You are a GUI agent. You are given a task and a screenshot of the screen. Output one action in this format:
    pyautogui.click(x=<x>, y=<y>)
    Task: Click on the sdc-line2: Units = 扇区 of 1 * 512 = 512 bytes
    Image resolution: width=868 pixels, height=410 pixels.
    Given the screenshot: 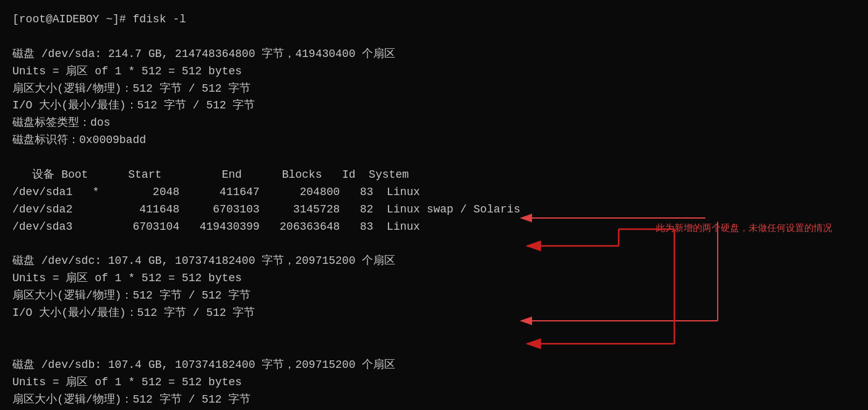 What is the action you would take?
    pyautogui.click(x=434, y=279)
    